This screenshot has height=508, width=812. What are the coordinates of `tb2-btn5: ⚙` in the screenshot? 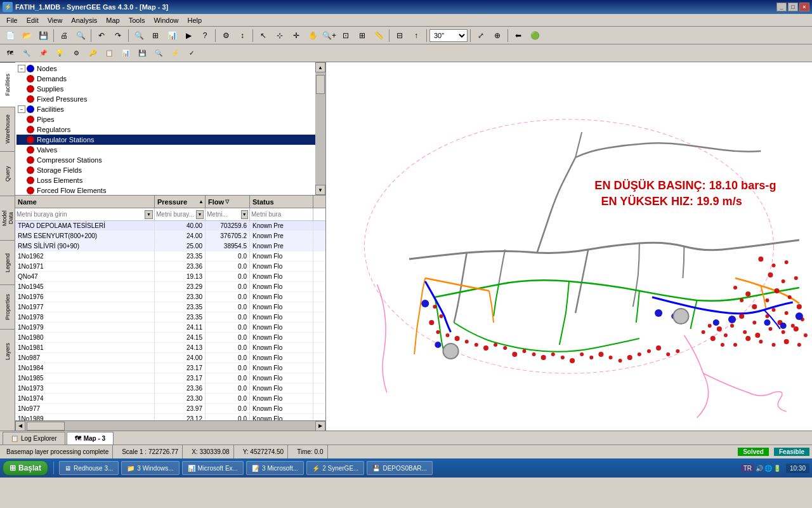 It's located at (76, 53).